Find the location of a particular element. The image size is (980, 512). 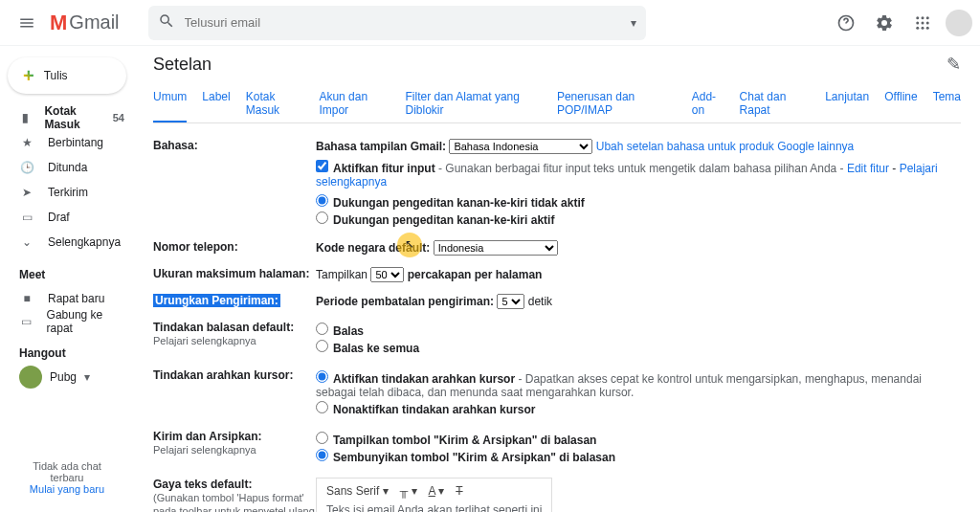

draft-icon: ▭ is located at coordinates (27, 217).